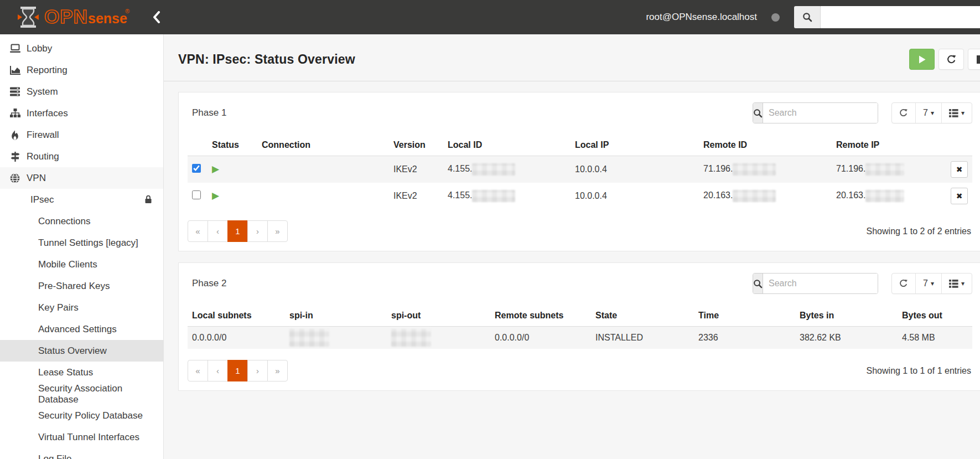  What do you see at coordinates (507, 145) in the screenshot?
I see `col-header-local-id: Local ID` at bounding box center [507, 145].